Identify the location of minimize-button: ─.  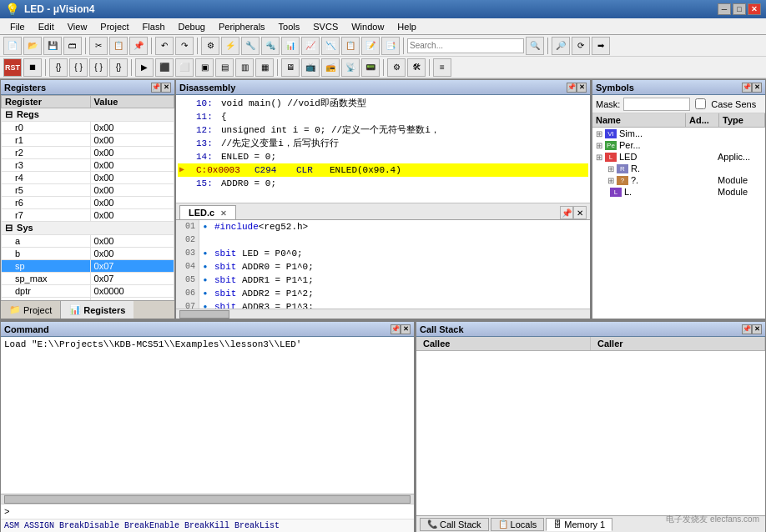
(724, 9).